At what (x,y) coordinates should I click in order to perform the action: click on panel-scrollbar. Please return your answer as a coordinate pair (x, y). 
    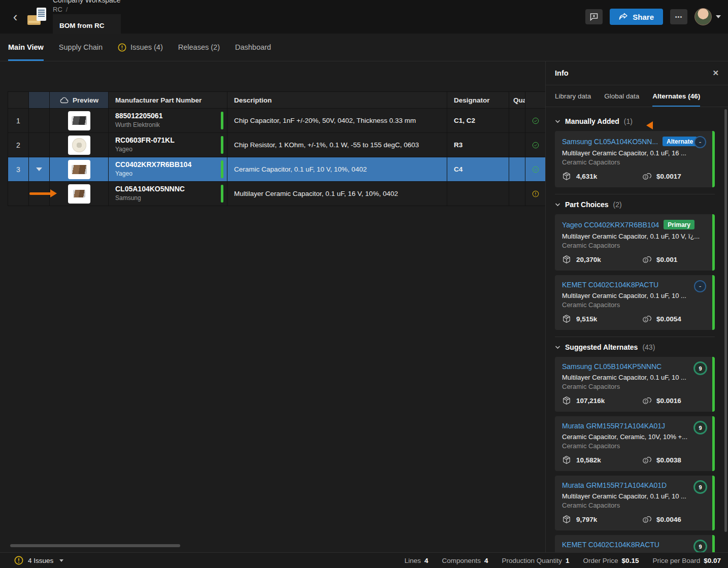
    Looking at the image, I should click on (726, 321).